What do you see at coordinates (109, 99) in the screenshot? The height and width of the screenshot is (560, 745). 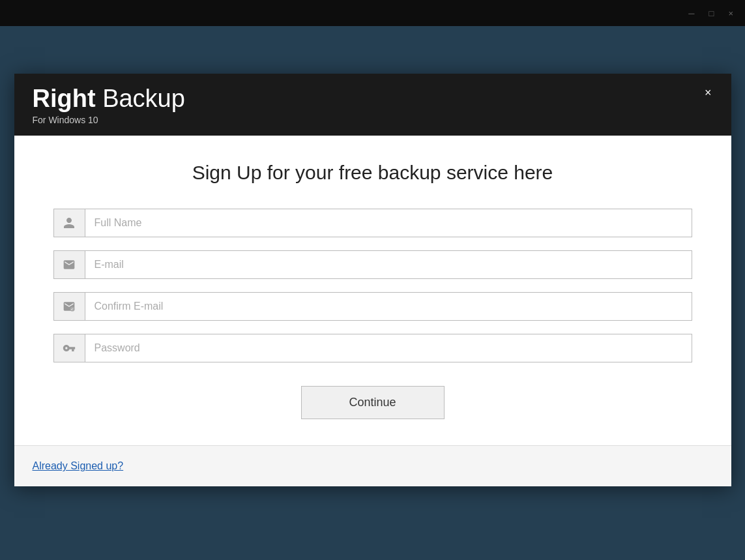 I see `modal-title: Right Backup` at bounding box center [109, 99].